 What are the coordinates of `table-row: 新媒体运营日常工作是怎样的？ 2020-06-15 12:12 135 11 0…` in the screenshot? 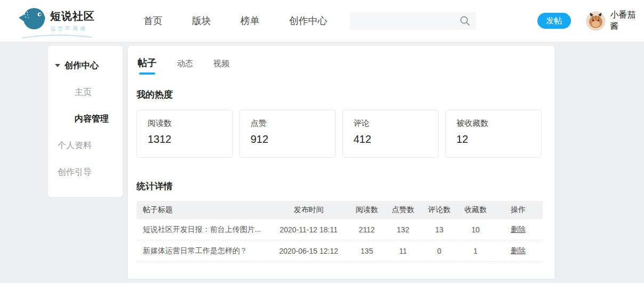 It's located at (340, 251).